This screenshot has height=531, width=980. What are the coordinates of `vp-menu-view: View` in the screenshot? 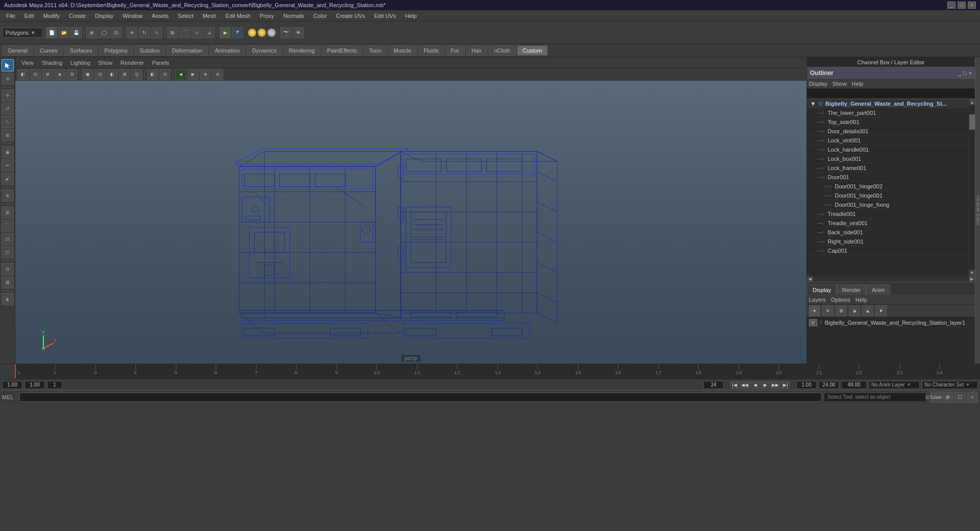 It's located at (28, 63).